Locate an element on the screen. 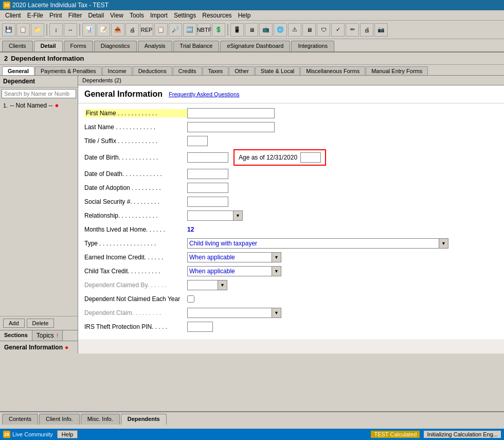 The height and width of the screenshot is (440, 504). menu-help: Help is located at coordinates (245, 15).